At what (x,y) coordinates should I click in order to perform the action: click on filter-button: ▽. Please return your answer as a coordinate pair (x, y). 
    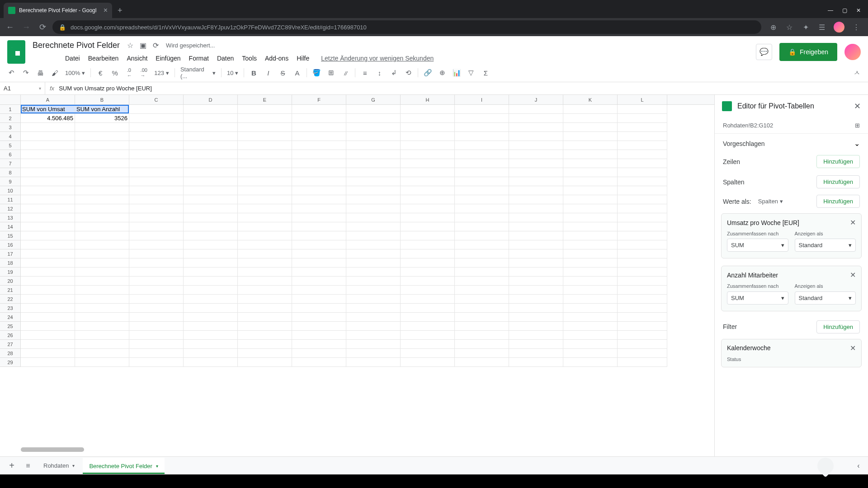
    Looking at the image, I should click on (471, 73).